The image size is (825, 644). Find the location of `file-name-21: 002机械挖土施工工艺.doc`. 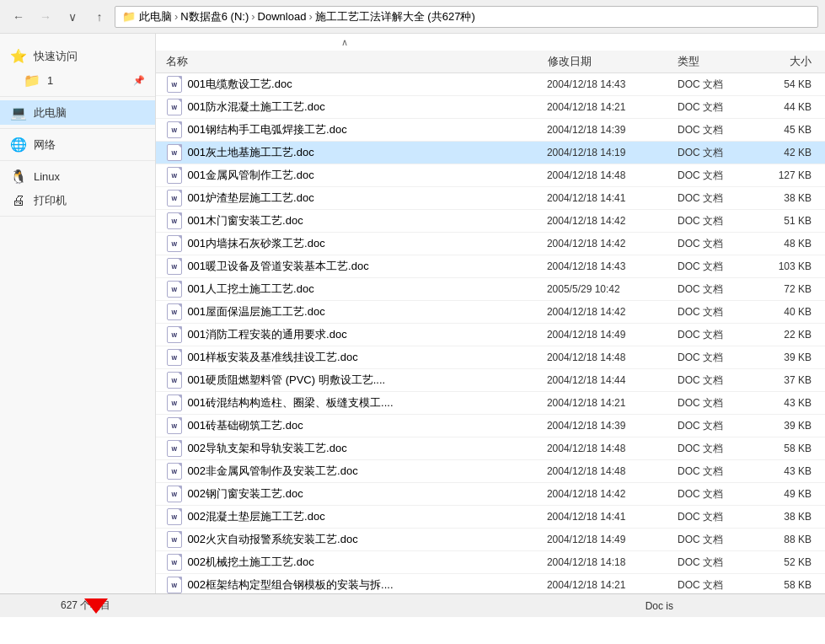

file-name-21: 002机械挖土施工工艺.doc is located at coordinates (367, 562).